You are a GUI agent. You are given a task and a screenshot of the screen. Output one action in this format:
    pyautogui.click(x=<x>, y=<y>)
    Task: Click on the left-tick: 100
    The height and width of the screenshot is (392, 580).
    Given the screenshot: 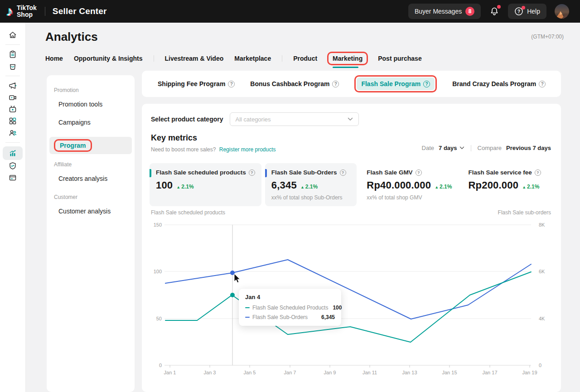 What is the action you would take?
    pyautogui.click(x=158, y=271)
    